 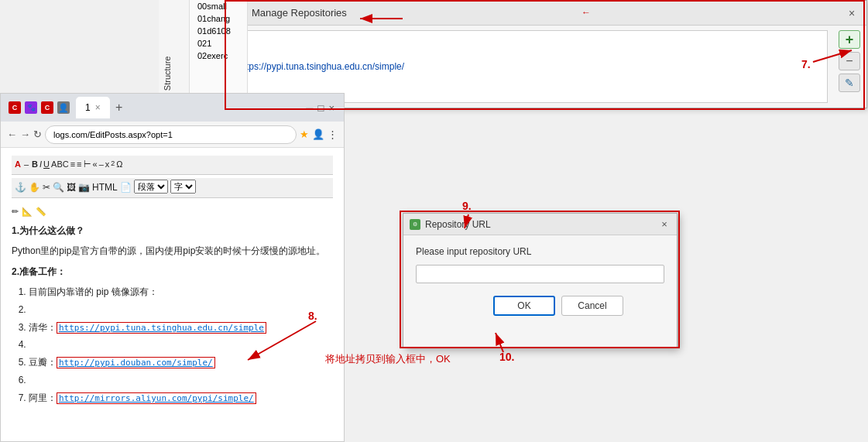 I want to click on address-bar-row: ← → ↻ ★ 👤 ⋮, so click(x=172, y=135).